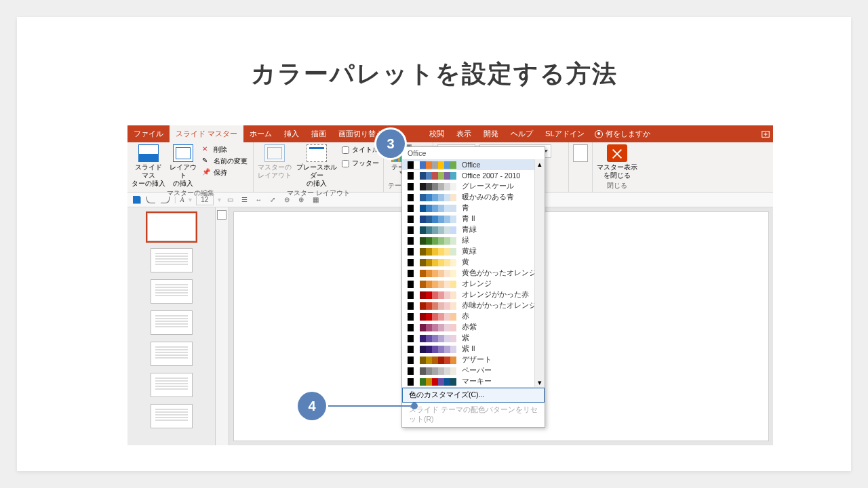 Image resolution: width=868 pixels, height=488 pixels. Describe the element at coordinates (165, 199) in the screenshot. I see `redo-button` at that location.